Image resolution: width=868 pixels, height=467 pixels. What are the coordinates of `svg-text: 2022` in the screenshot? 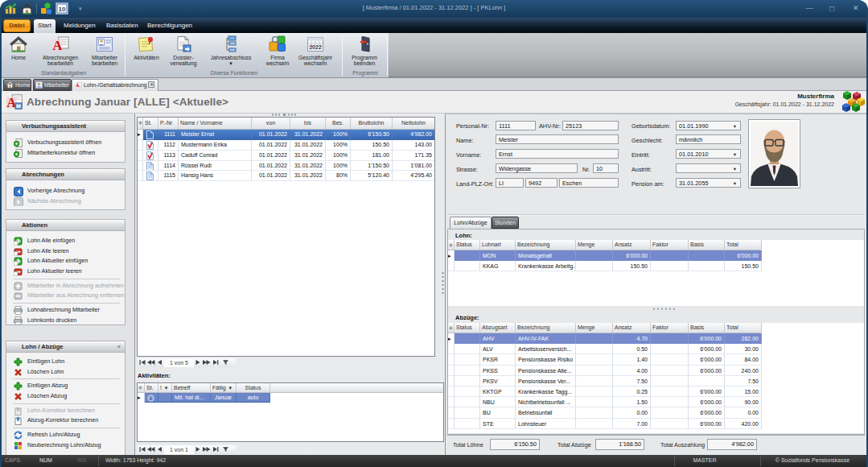 It's located at (315, 47).